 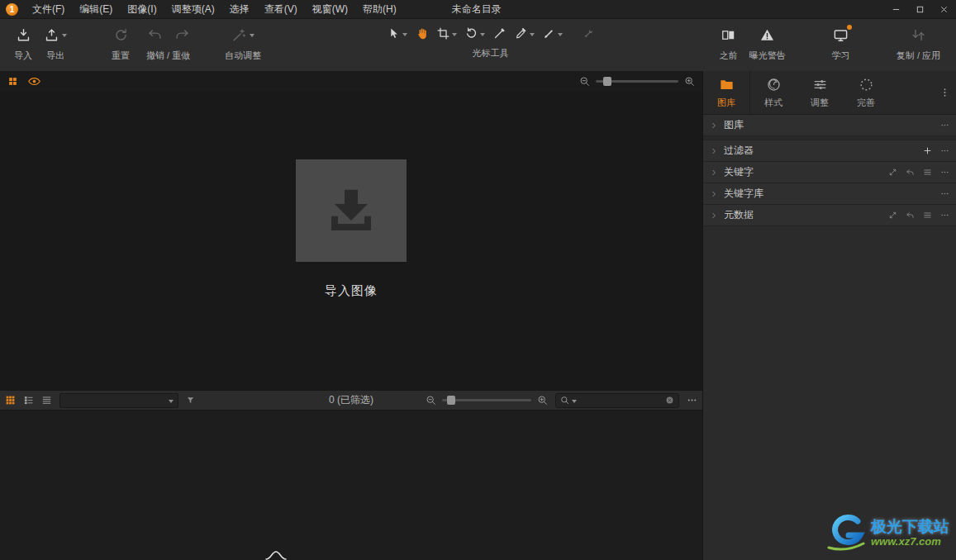 What do you see at coordinates (182, 35) in the screenshot?
I see `redo-icon` at bounding box center [182, 35].